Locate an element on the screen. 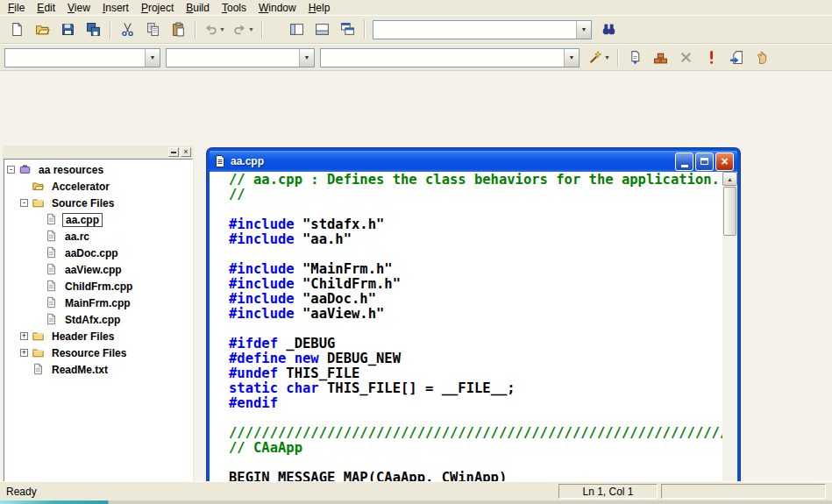 The width and height of the screenshot is (832, 504). tree-item-label: MainFrm.cpp is located at coordinates (98, 303).